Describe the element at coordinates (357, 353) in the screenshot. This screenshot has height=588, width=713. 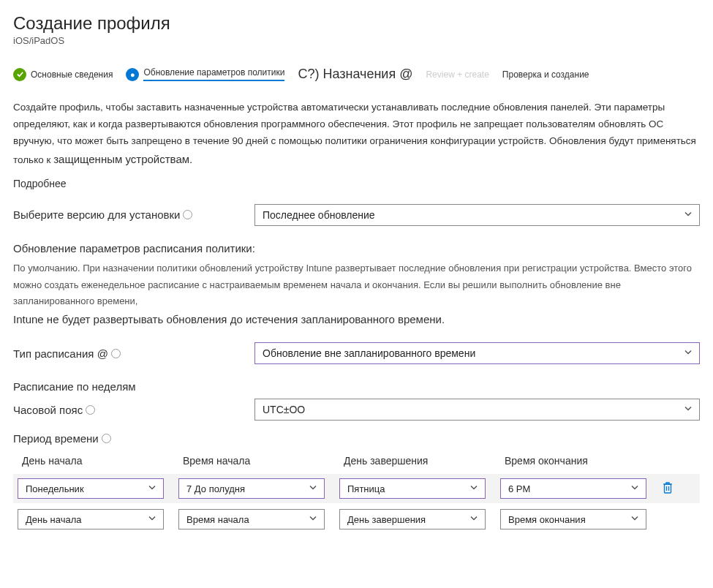
I see `schedule-type-row: Тип расписания @ Обновление вне запланир…` at that location.